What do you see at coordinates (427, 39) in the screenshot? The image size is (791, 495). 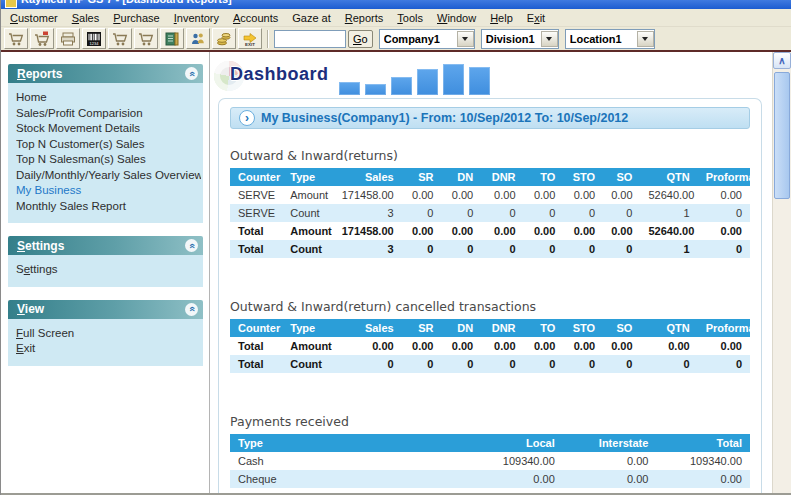 I see `company-select: Company1` at bounding box center [427, 39].